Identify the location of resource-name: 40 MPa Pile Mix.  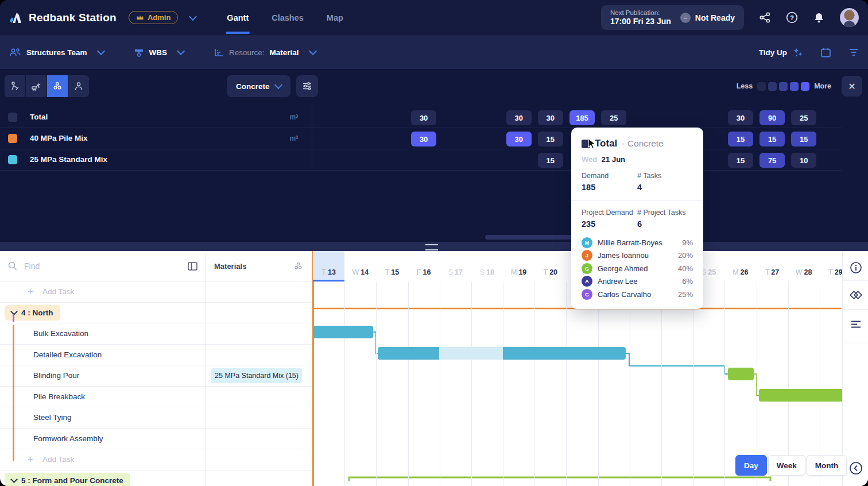
(59, 138).